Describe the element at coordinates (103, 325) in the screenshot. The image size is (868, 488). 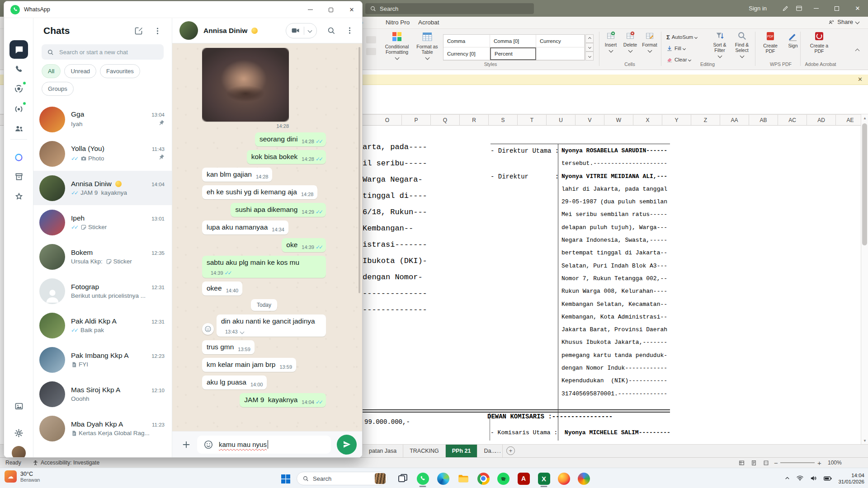
I see `chat-list-item: Pak Aldi Kkp A12:31✓✓Baik pak` at that location.